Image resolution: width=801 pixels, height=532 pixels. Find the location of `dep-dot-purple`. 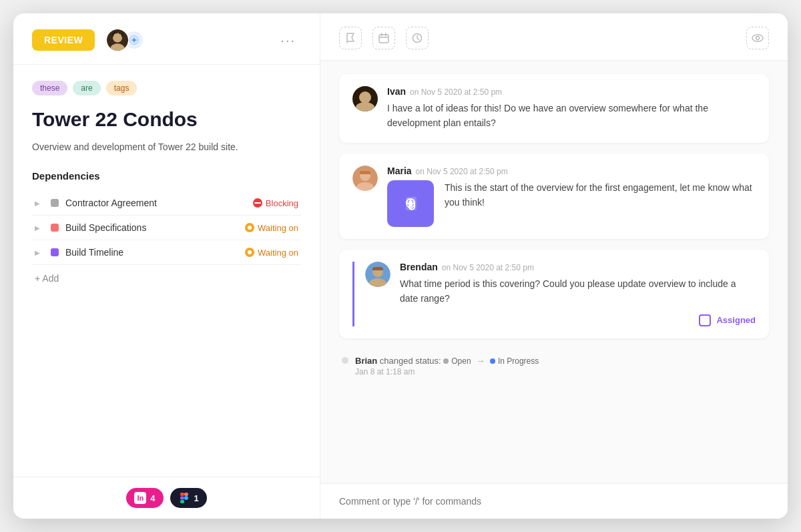

dep-dot-purple is located at coordinates (55, 252).